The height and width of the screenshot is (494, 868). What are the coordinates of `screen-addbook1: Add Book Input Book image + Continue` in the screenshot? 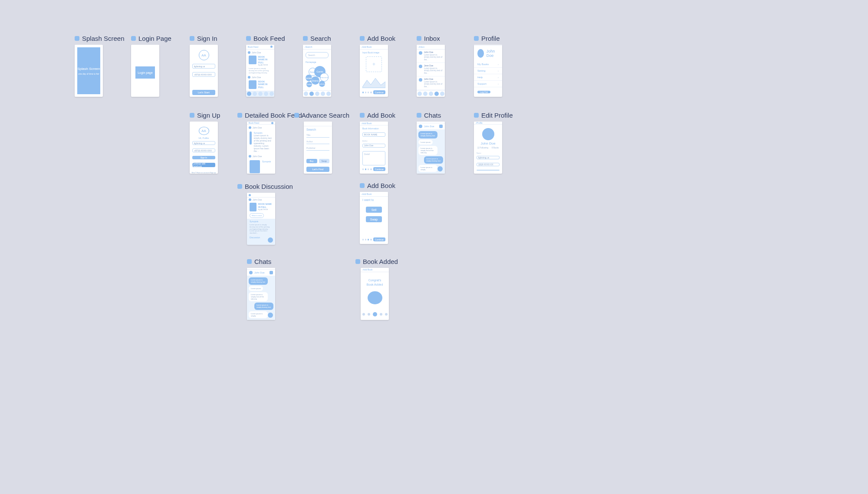 It's located at (374, 71).